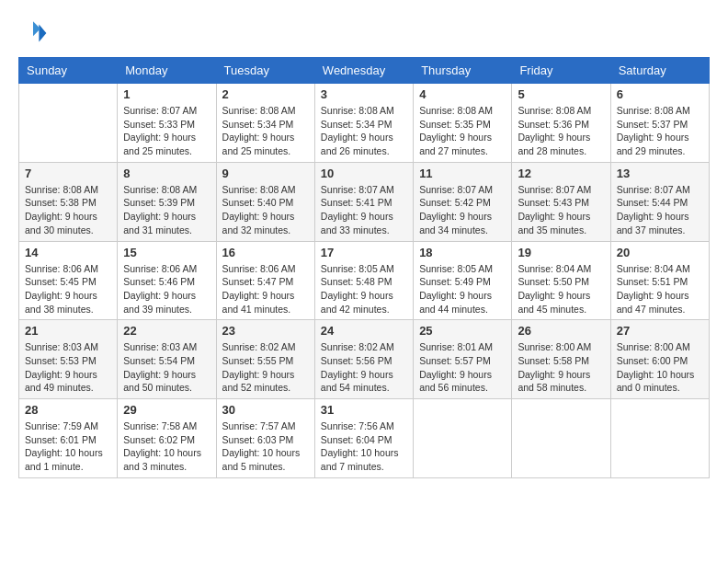 This screenshot has width=728, height=563. What do you see at coordinates (364, 289) in the screenshot?
I see `day-info: Sunrise: 8:05 AM Sunset: 5:48 PM Dayligh…` at bounding box center [364, 289].